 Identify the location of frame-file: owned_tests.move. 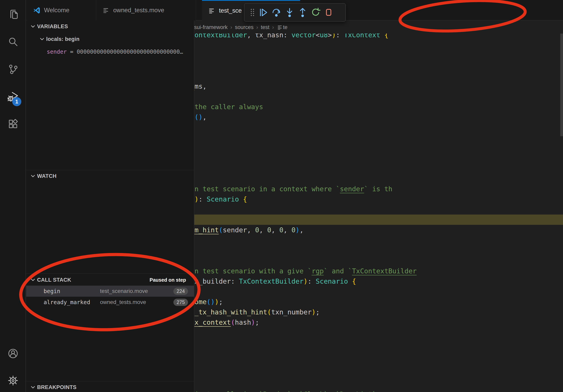
(123, 302).